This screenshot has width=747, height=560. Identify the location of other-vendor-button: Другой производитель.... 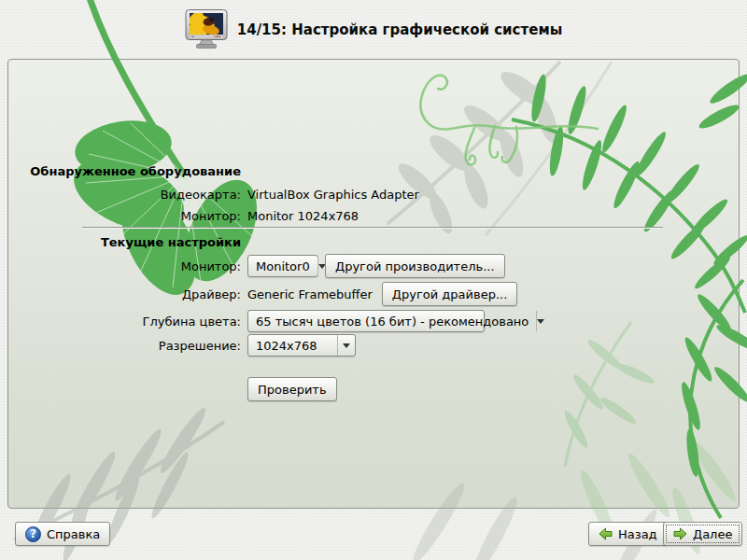
(415, 266).